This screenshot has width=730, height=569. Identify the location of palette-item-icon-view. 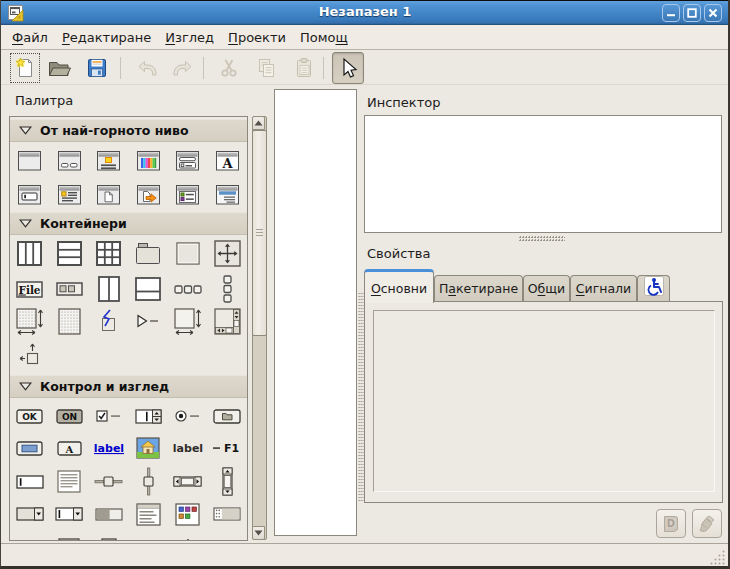
(188, 514).